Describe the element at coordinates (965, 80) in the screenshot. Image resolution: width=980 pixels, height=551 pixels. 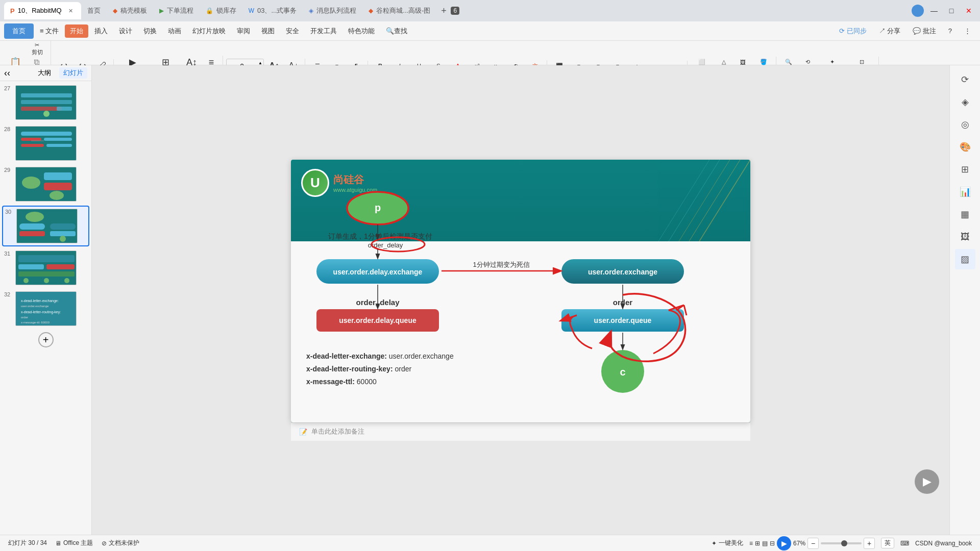
I see `properties-btn: ⟳` at that location.